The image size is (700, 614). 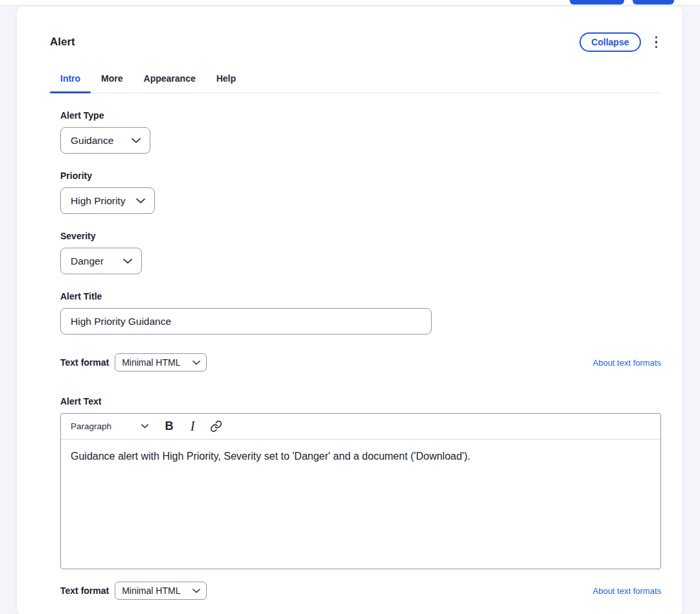 What do you see at coordinates (360, 192) in the screenshot?
I see `priority-field: Priority High Priority` at bounding box center [360, 192].